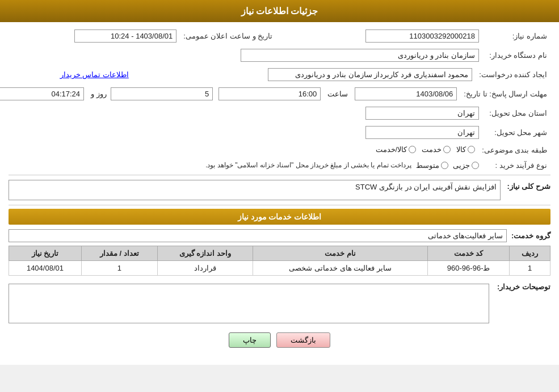  Describe the element at coordinates (406, 94) in the screenshot. I see `date-box: 1403/08/06` at that location.